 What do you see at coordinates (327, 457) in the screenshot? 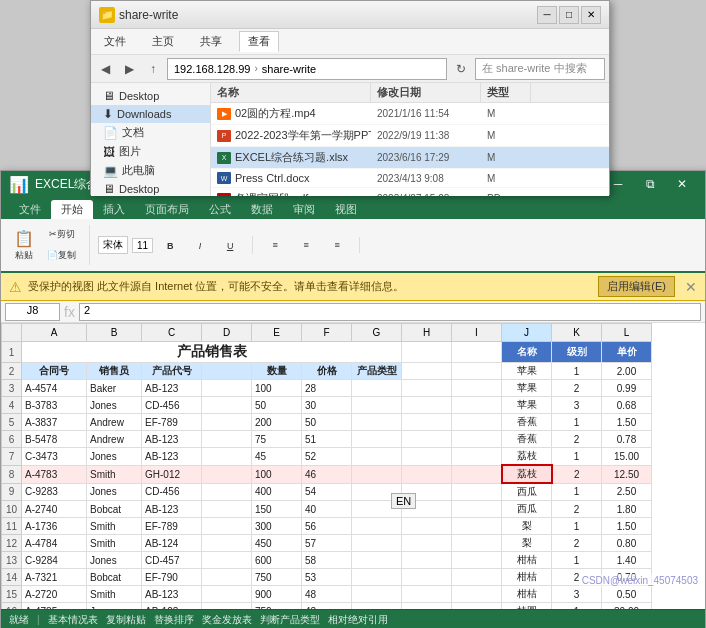
I see `cell-f7: 52` at bounding box center [327, 457].